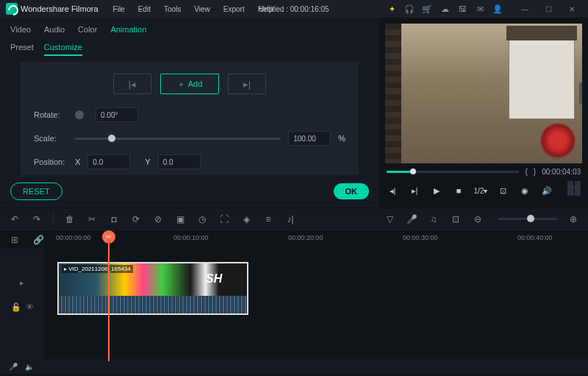 The image size is (588, 376). What do you see at coordinates (481, 191) in the screenshot?
I see `speed-selector: 1/2 ▾` at bounding box center [481, 191].